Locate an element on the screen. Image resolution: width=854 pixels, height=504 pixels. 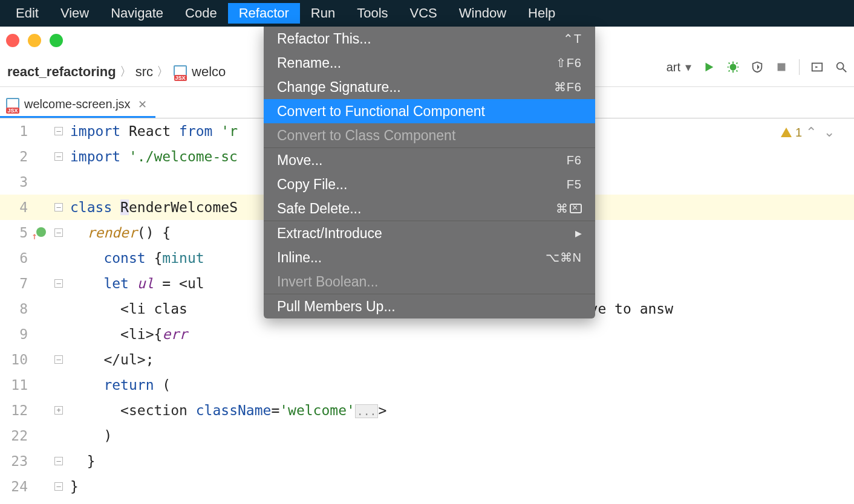
shortcut-label: ⇧F6 is located at coordinates (569, 63).